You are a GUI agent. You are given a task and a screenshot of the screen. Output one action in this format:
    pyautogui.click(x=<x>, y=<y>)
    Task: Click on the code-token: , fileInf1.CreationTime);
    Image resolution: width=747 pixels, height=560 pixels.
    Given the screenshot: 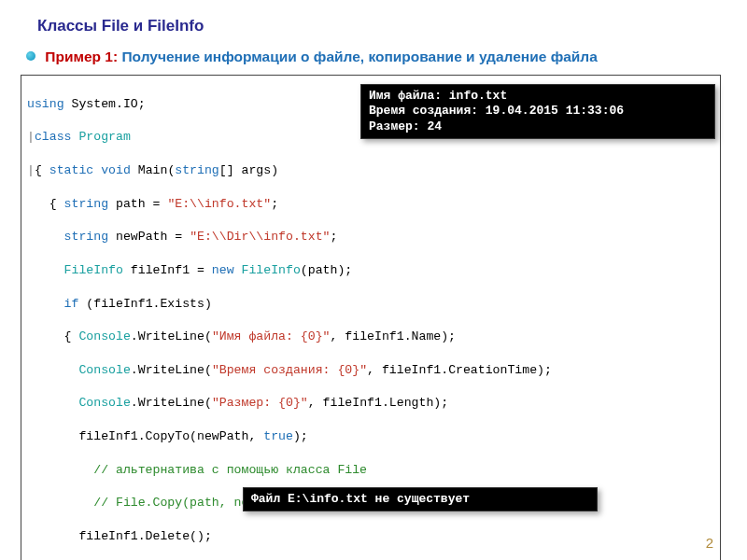 What is the action you would take?
    pyautogui.click(x=459, y=370)
    